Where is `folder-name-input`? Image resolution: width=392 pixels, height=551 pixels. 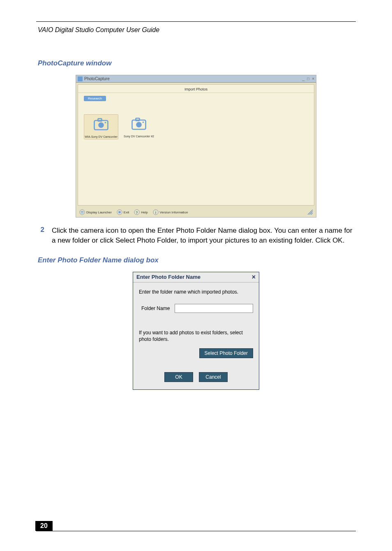
folder-name-input is located at coordinates (214, 308).